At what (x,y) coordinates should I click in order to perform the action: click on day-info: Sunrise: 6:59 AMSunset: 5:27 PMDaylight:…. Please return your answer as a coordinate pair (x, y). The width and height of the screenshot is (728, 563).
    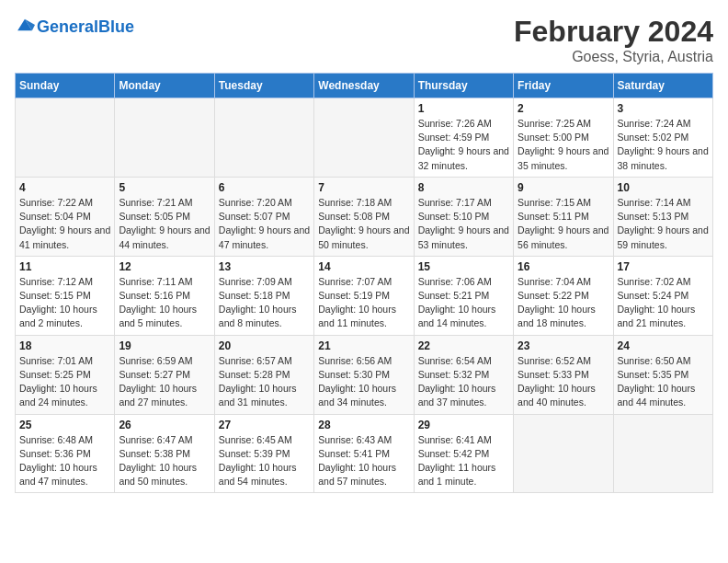
    Looking at the image, I should click on (164, 383).